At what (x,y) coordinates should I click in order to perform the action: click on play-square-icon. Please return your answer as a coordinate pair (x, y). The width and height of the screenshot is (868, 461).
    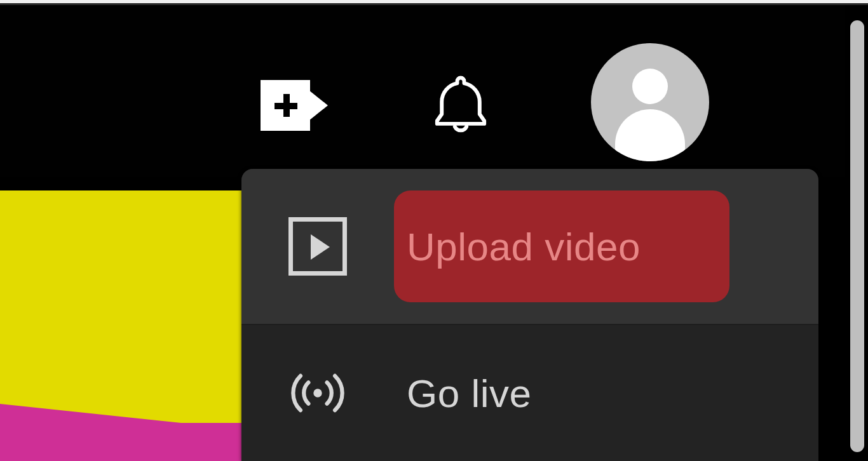
    Looking at the image, I should click on (318, 246).